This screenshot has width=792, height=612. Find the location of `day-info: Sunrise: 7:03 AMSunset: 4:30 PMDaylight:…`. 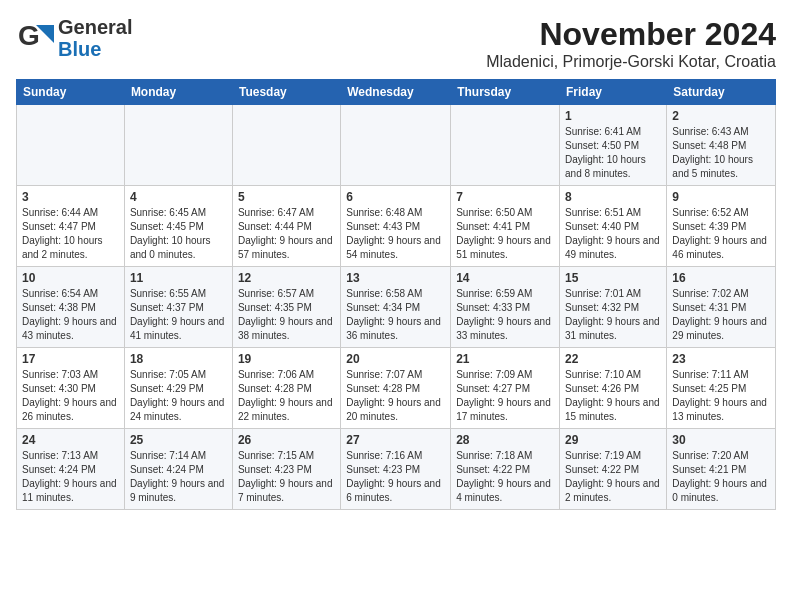

day-info: Sunrise: 7:03 AMSunset: 4:30 PMDaylight:… is located at coordinates (70, 396).